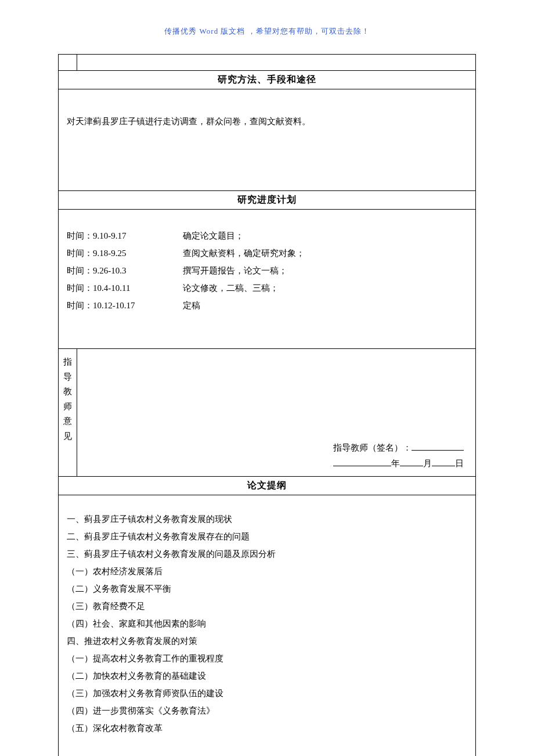 This screenshot has width=534, height=756. I want to click on signature-underline, so click(438, 446).